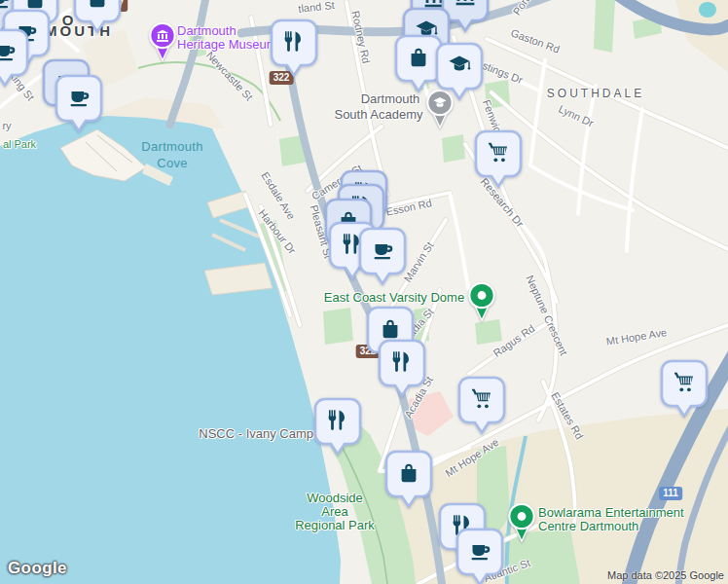 This screenshot has width=728, height=584. I want to click on label-cove: Cove, so click(172, 164).